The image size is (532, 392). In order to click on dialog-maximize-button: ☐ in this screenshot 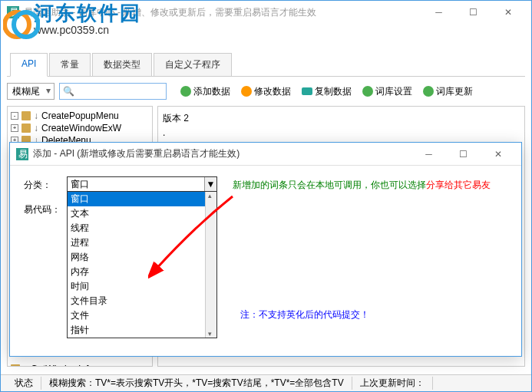, I will do `click(464, 154)`.